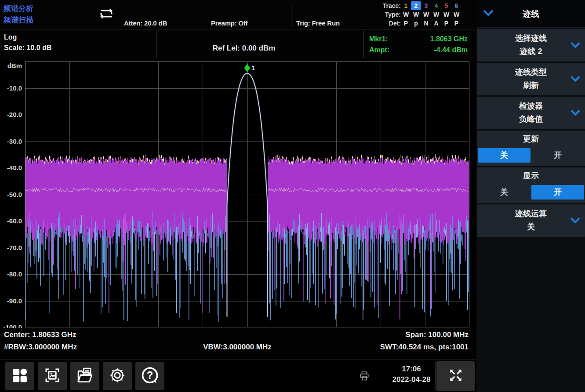 Image resolution: width=585 pixels, height=392 pixels. I want to click on rbw-label: #RBW:3.000000 MHz, so click(40, 347).